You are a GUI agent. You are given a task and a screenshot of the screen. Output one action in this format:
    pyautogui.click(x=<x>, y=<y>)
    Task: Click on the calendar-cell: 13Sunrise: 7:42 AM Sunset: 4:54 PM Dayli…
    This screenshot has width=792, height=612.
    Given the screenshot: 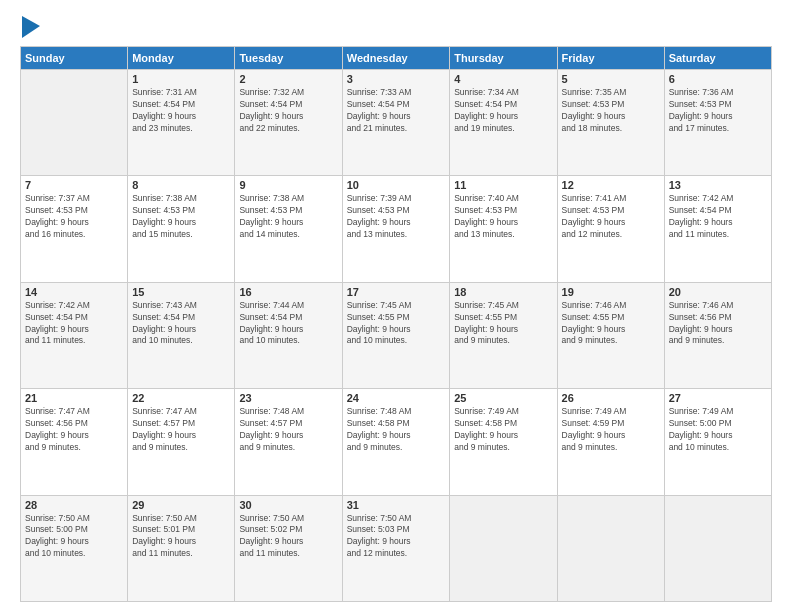 What is the action you would take?
    pyautogui.click(x=718, y=229)
    